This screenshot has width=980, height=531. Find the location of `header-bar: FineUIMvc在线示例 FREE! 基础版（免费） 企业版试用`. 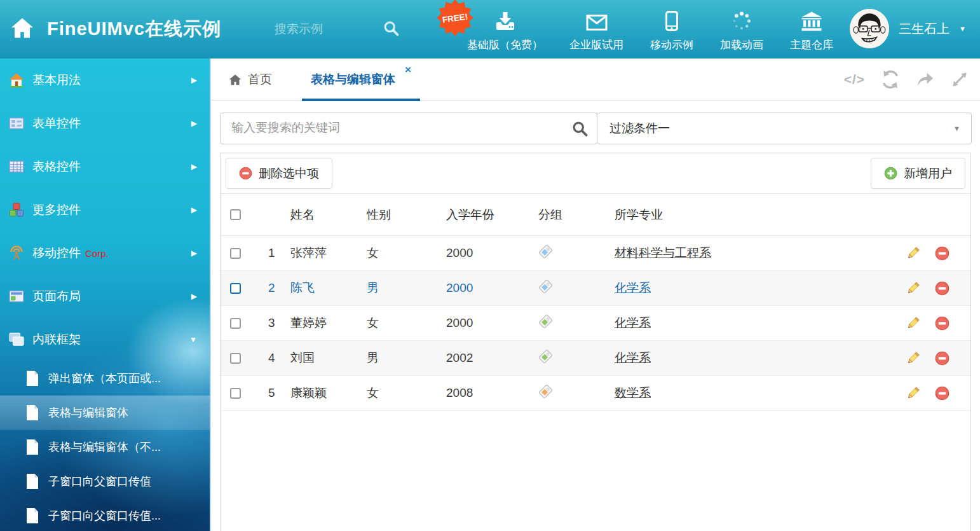

header-bar: FineUIMvc在线示例 FREE! 基础版（免费） 企业版试用 is located at coordinates (490, 29).